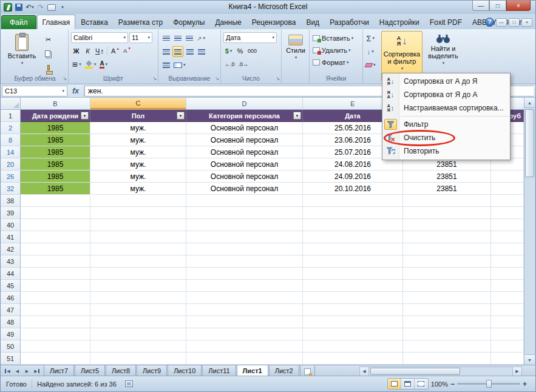  What do you see at coordinates (41, 7) in the screenshot?
I see `redo-button: ↷` at bounding box center [41, 7].